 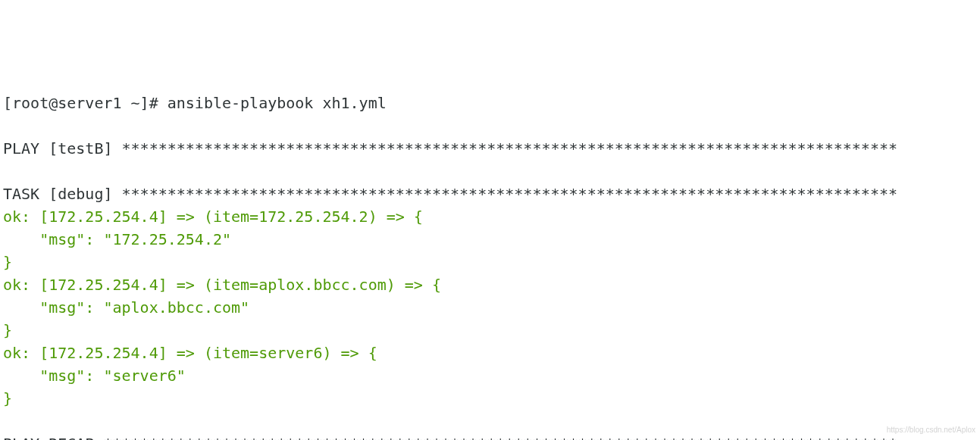 What do you see at coordinates (450, 148) in the screenshot?
I see `play-header: PLAY [testB] ***************************…` at bounding box center [450, 148].